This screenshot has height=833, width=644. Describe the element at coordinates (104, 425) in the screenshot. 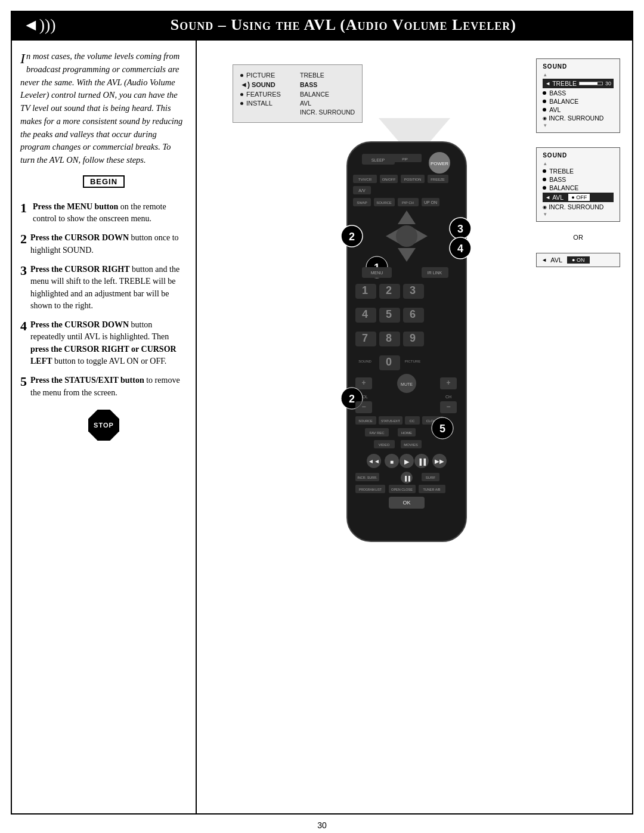

I see `stop-sign: STOP` at that location.